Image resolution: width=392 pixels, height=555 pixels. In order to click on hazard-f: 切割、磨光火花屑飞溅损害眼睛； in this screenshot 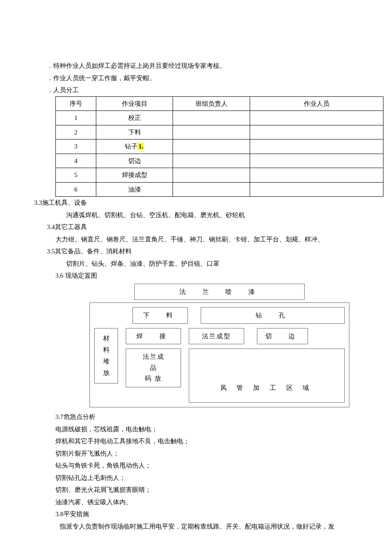, I will do `click(196, 490)`.